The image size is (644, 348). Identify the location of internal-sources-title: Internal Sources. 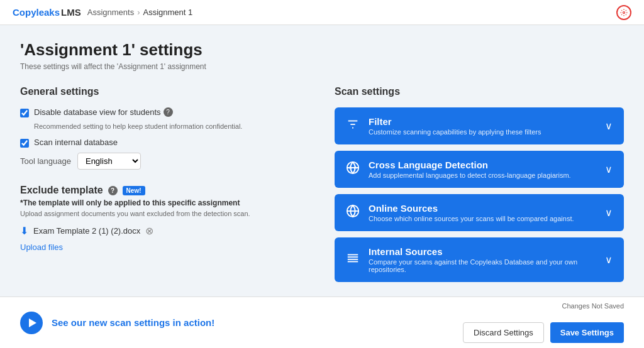
(487, 251).